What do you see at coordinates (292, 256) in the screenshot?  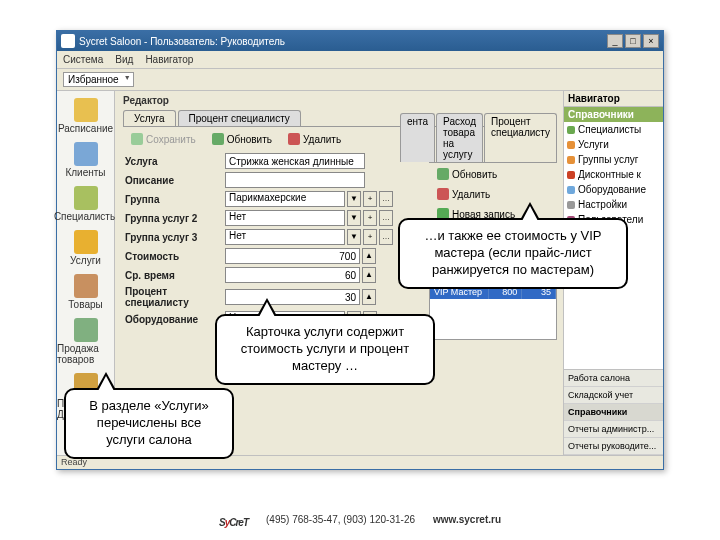 I see `input-cost` at bounding box center [292, 256].